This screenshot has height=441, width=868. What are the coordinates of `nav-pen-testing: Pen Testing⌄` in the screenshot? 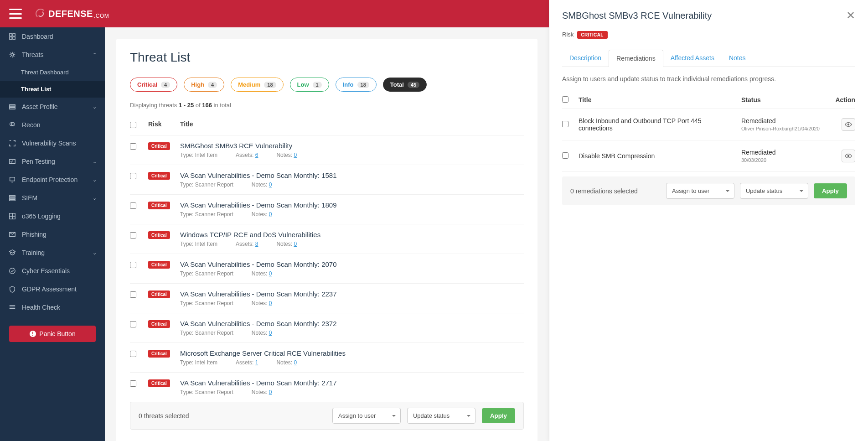 It's located at (52, 161).